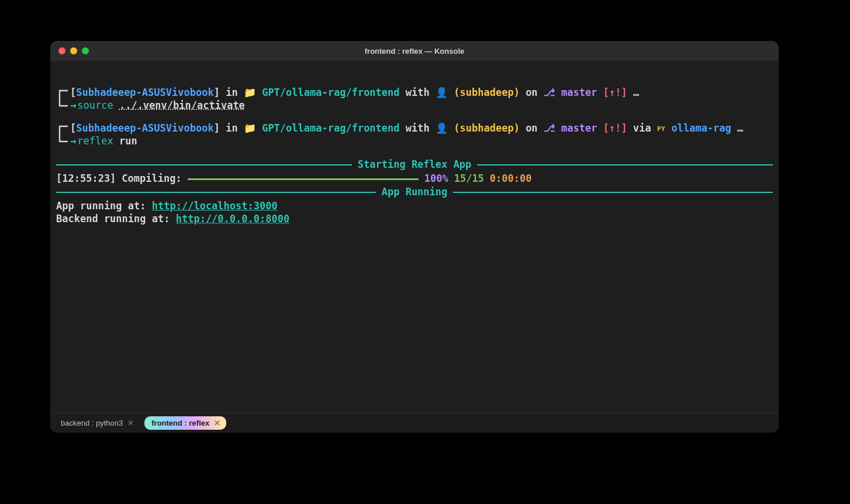 The height and width of the screenshot is (504, 850). Describe the element at coordinates (469, 179) in the screenshot. I see `progress-count: 15/15` at that location.